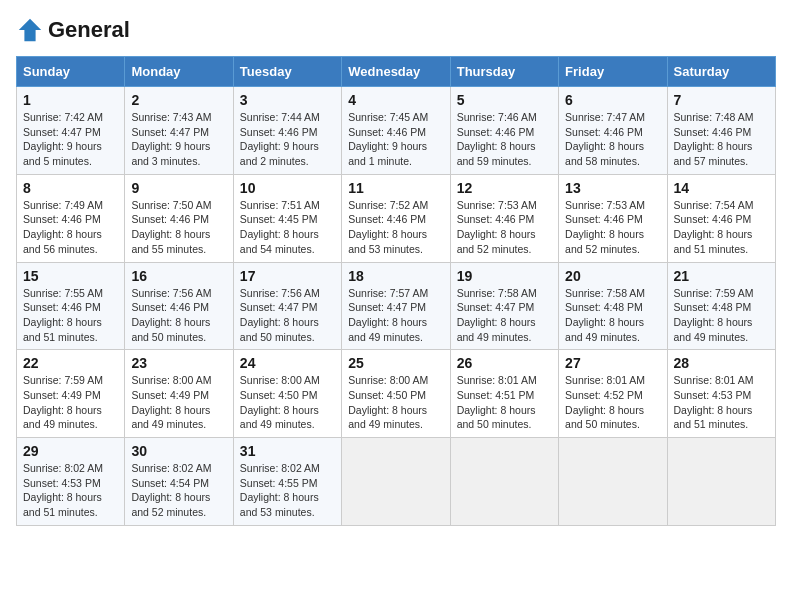  I want to click on day-number: 10, so click(288, 188).